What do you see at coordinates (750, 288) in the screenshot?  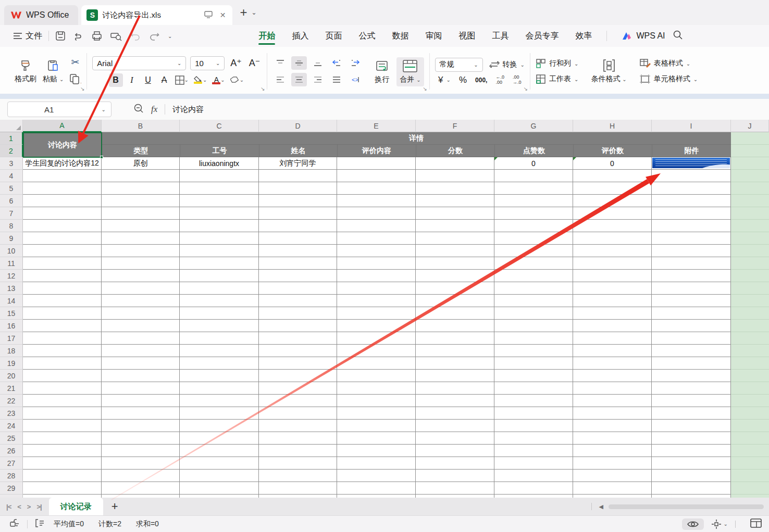 I see `grid-cell-J13` at bounding box center [750, 288].